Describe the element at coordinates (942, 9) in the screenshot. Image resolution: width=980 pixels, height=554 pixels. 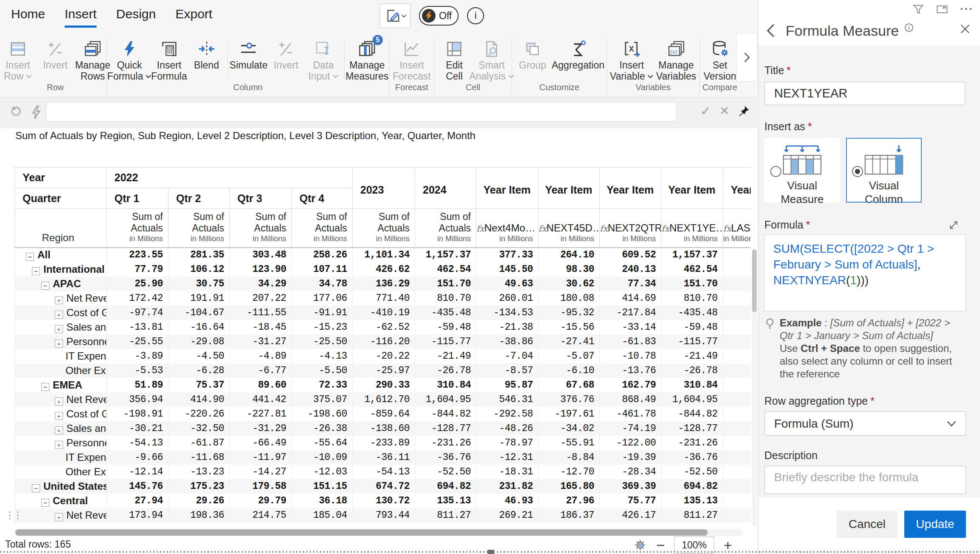
I see `expand-icon` at that location.